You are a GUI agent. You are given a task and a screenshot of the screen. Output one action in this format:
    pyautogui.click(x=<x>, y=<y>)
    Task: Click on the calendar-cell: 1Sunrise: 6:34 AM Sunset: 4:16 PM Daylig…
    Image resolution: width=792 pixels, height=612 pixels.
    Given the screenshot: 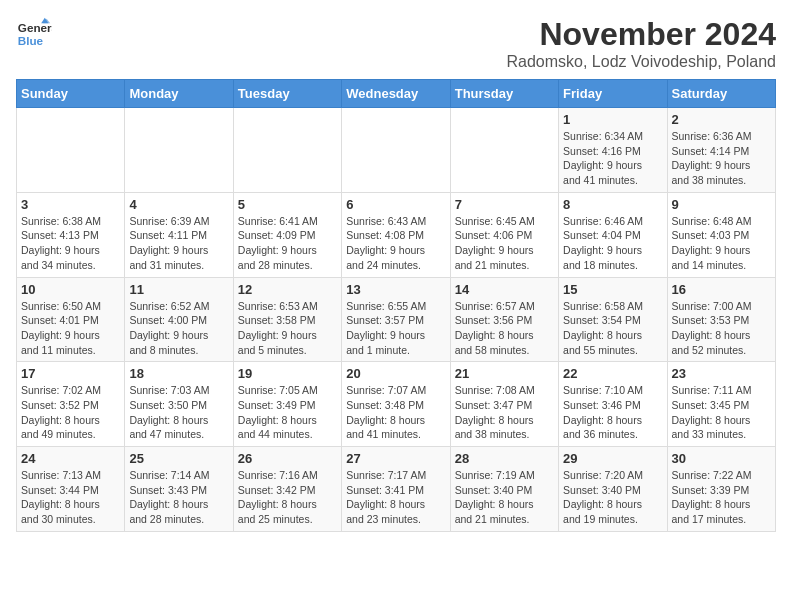 What is the action you would take?
    pyautogui.click(x=613, y=150)
    